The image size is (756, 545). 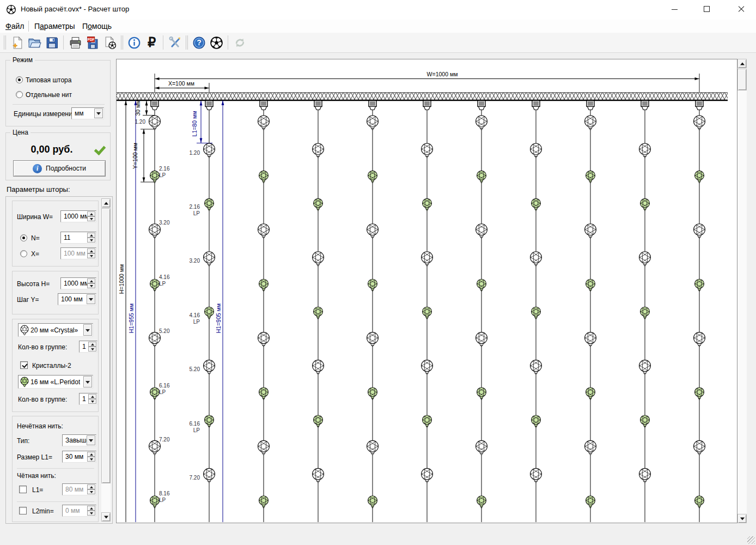 I want to click on panel-scrollbar-track, so click(x=106, y=498).